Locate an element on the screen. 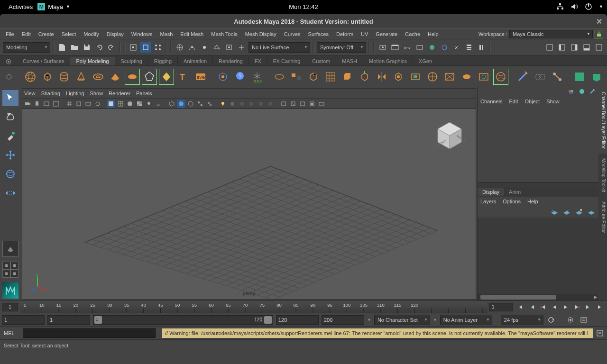  snap-live-icon is located at coordinates (229, 47).